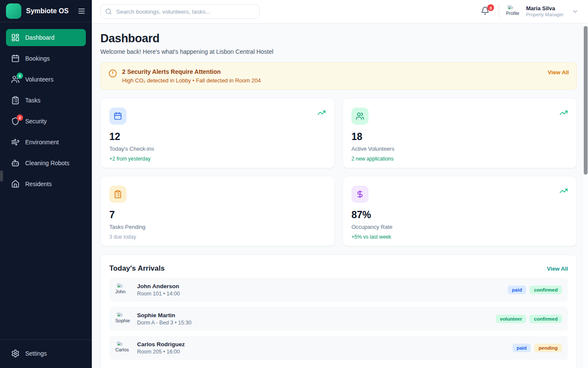  What do you see at coordinates (42, 142) in the screenshot?
I see `sidebar-item-label: Environment` at bounding box center [42, 142].